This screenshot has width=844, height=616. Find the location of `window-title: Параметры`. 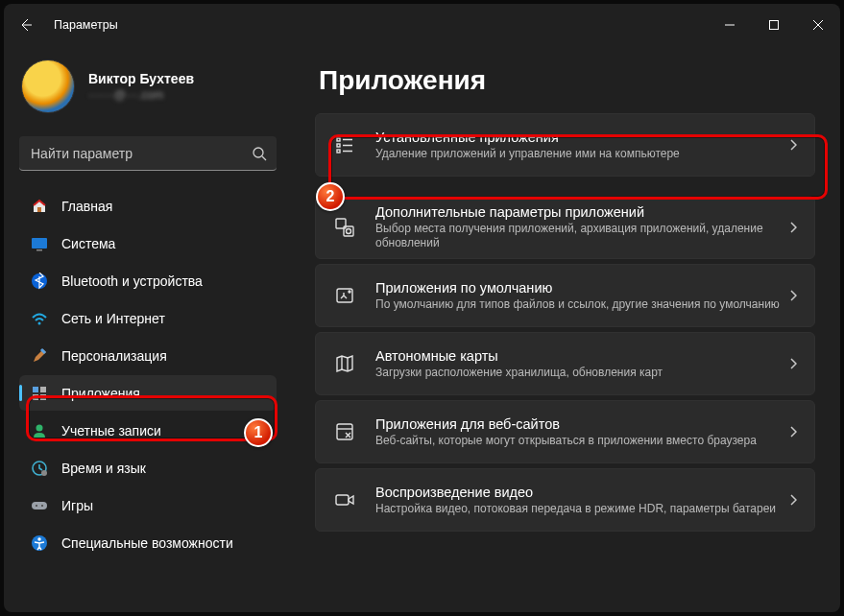

window-title: Параметры is located at coordinates (86, 25).